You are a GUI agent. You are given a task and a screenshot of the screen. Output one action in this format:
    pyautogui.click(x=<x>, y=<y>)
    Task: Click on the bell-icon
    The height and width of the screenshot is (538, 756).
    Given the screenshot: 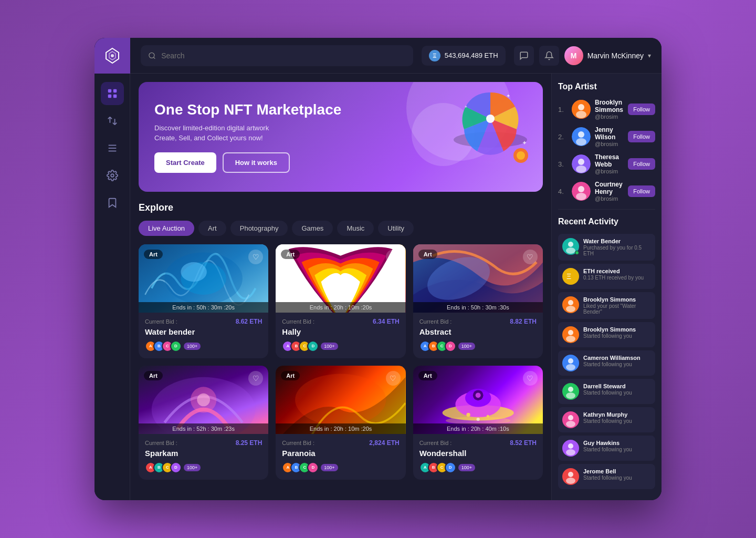 What is the action you would take?
    pyautogui.click(x=549, y=56)
    